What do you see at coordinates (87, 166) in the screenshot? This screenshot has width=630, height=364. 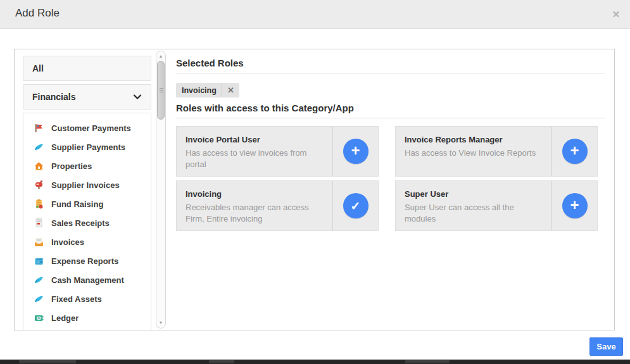 I see `sidebar-item: Properties` at bounding box center [87, 166].